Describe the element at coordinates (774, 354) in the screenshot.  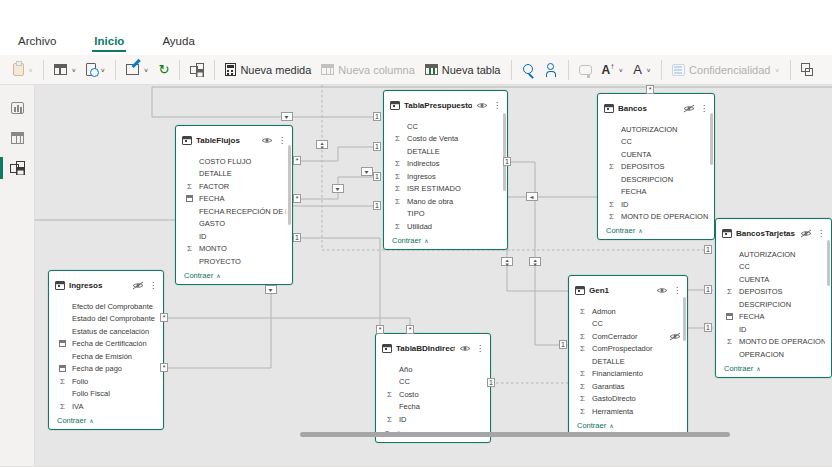
I see `field-row: OPERACION` at that location.